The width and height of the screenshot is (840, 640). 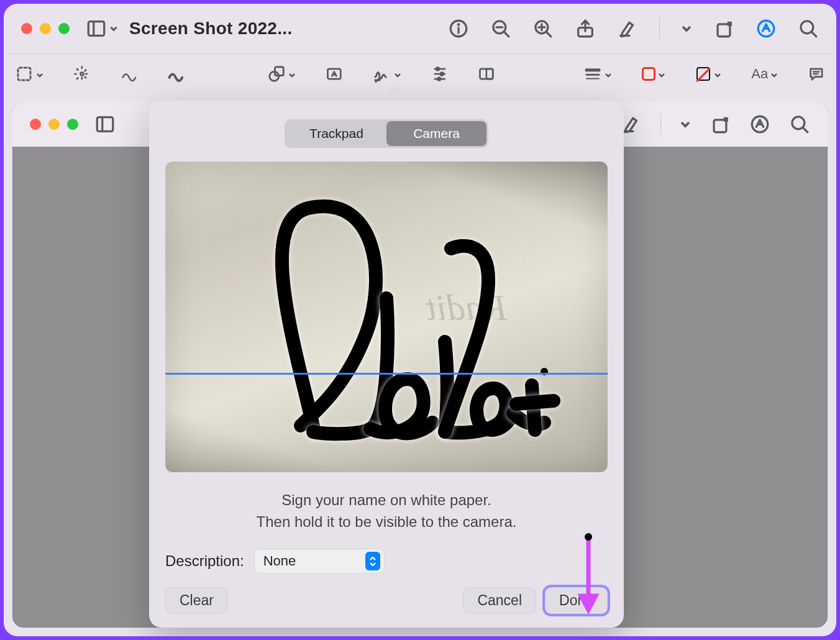 I want to click on fill-color-swatch, so click(x=703, y=74).